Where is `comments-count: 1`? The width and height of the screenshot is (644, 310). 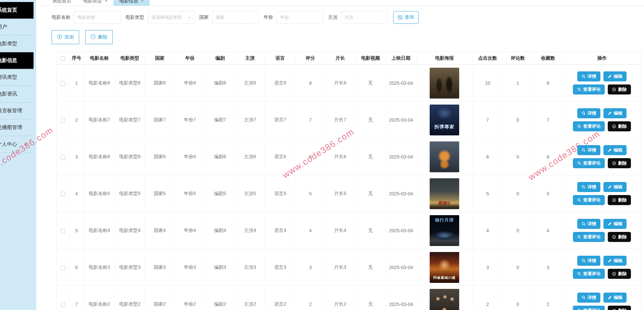 comments-count: 1 is located at coordinates (518, 83).